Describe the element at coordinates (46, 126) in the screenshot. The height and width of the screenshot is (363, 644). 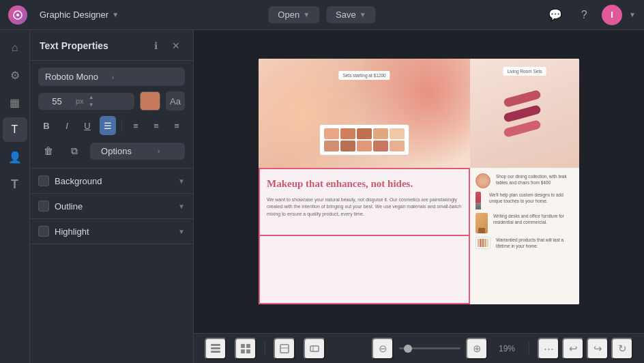
I see `bold-button: B` at that location.